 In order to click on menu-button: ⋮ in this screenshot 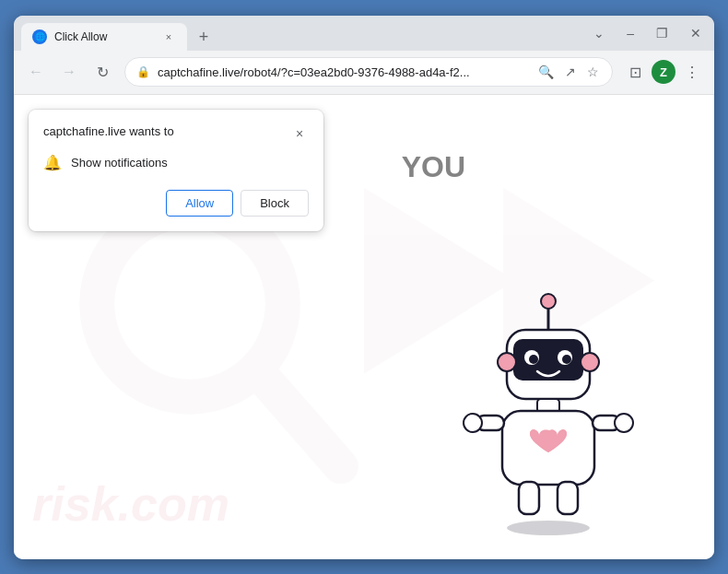, I will do `click(692, 72)`.